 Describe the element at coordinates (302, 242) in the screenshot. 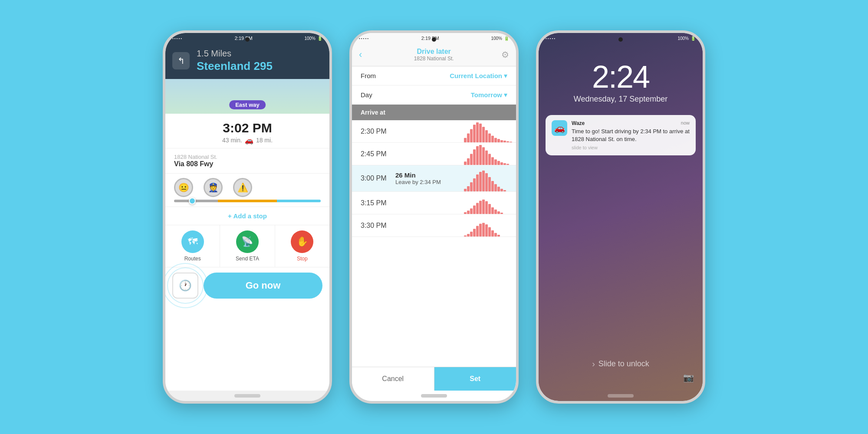

I see `stop-icon: ✋` at that location.